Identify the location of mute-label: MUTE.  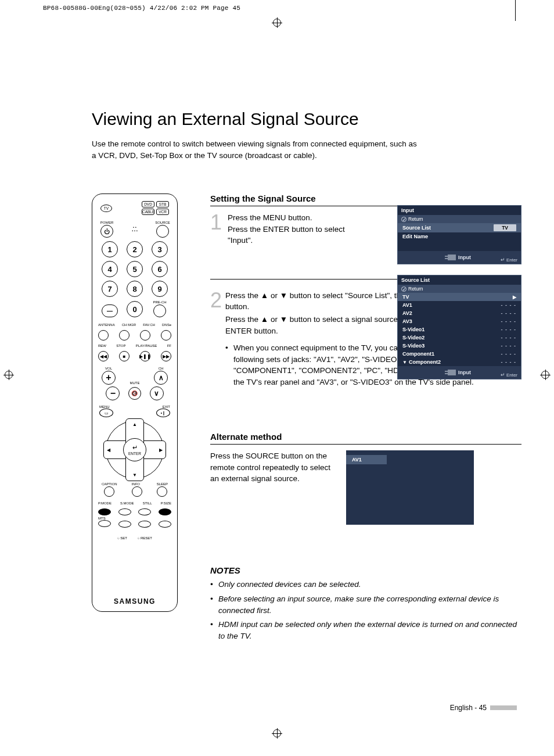
(135, 383).